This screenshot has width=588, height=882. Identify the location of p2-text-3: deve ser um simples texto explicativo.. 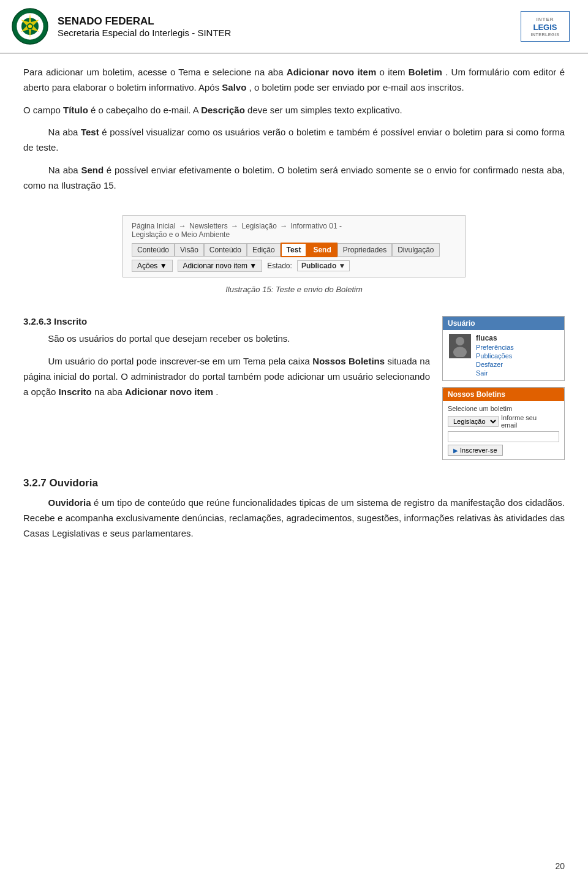
(325, 110).